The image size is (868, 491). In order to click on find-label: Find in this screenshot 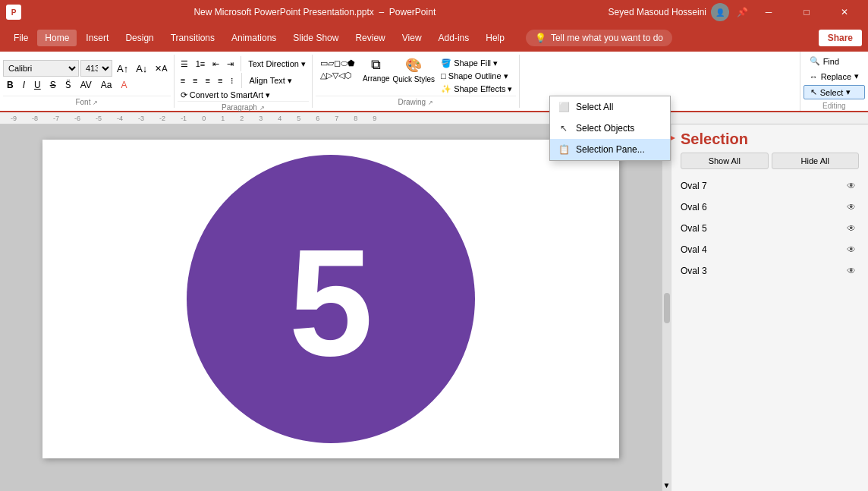, I will do `click(832, 61)`.